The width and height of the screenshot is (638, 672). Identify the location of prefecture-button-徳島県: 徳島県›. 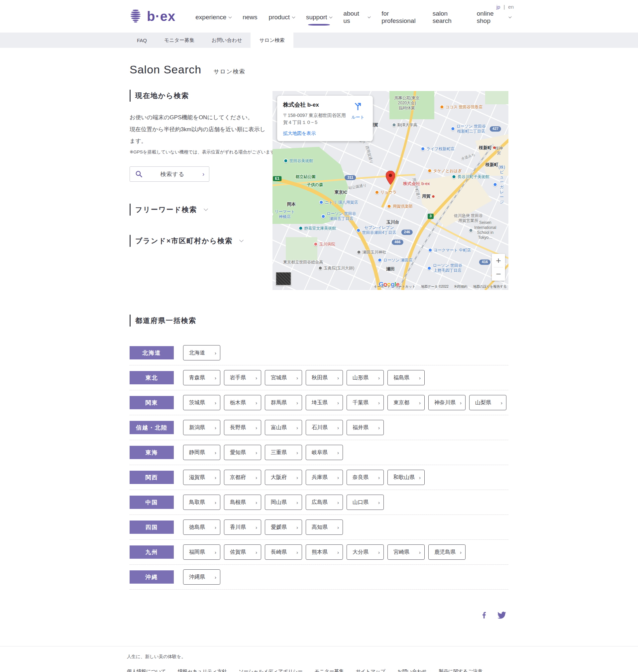
(202, 527).